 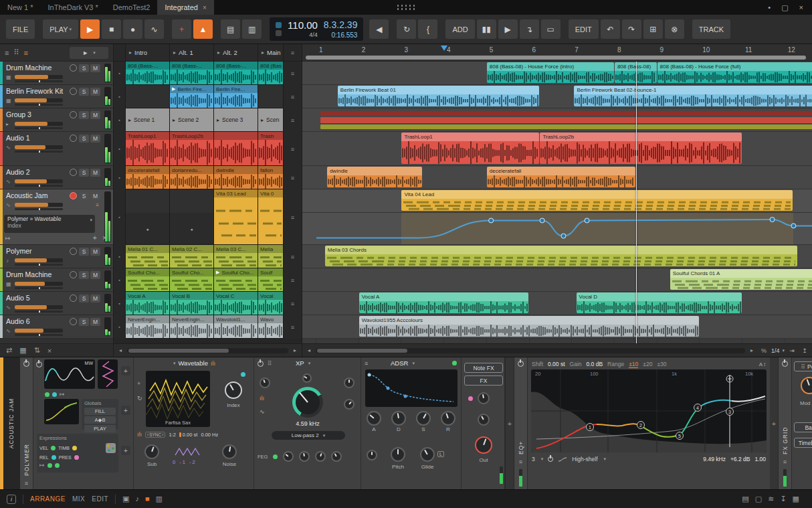 What do you see at coordinates (140, 398) in the screenshot?
I see `retrigger-icon: ↻` at bounding box center [140, 398].